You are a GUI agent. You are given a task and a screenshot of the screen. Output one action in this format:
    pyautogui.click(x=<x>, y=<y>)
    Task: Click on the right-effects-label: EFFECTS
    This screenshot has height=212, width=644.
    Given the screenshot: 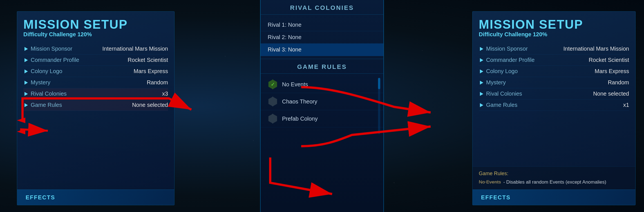 What is the action you would take?
    pyautogui.click(x=496, y=197)
    